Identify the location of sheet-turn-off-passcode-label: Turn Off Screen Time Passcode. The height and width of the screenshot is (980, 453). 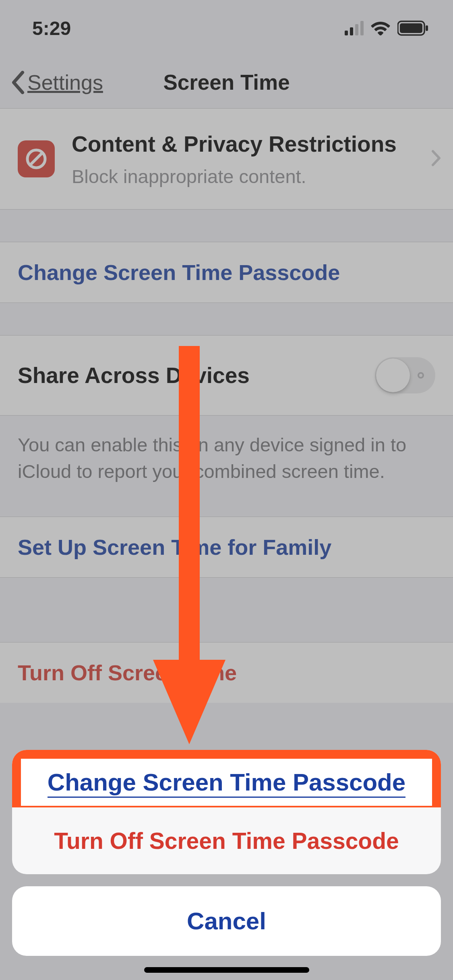
(226, 841).